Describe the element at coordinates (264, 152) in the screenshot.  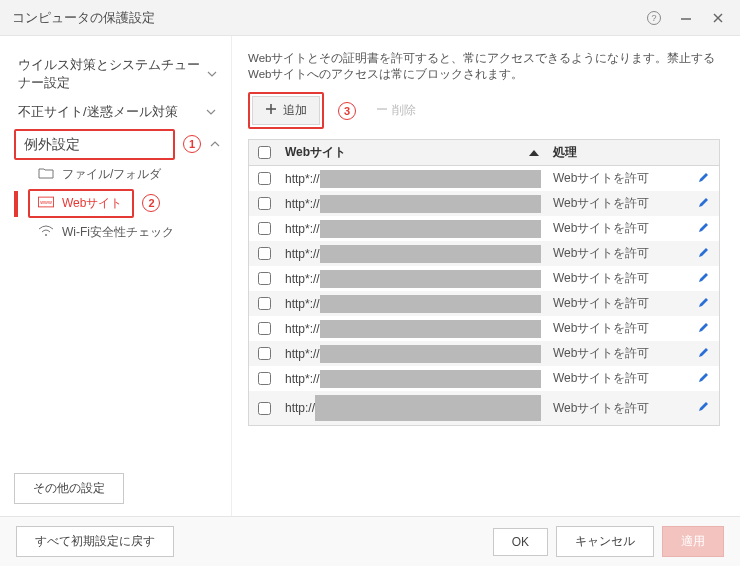
I see `select-all-checkbox` at that location.